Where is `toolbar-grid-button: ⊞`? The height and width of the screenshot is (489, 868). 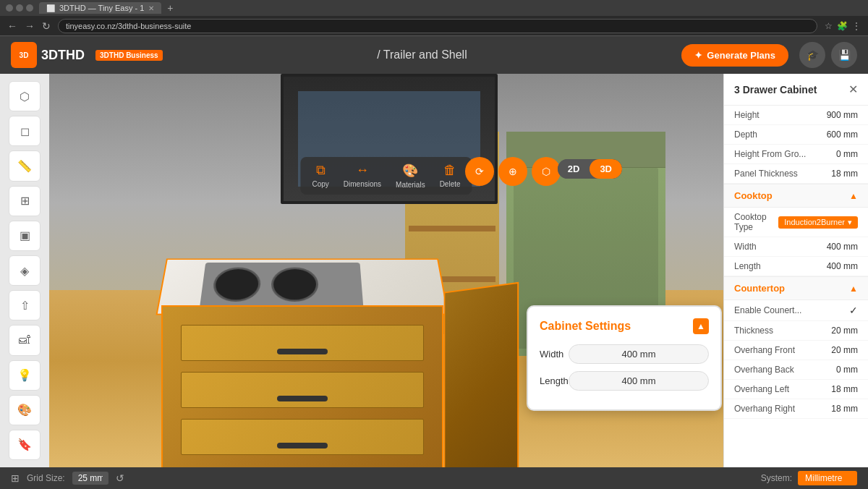
toolbar-grid-button: ⊞ is located at coordinates (25, 201).